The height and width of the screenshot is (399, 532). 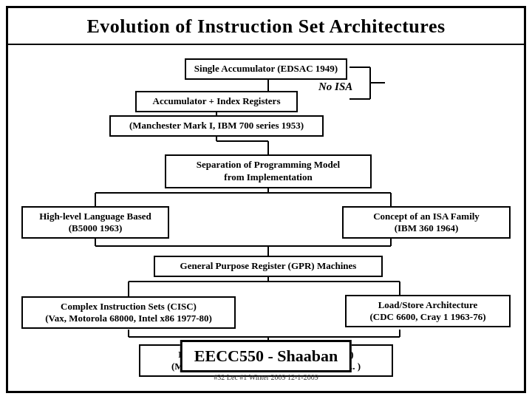 I want to click on concept-line1: Concept of an ISA Family, so click(x=426, y=215).